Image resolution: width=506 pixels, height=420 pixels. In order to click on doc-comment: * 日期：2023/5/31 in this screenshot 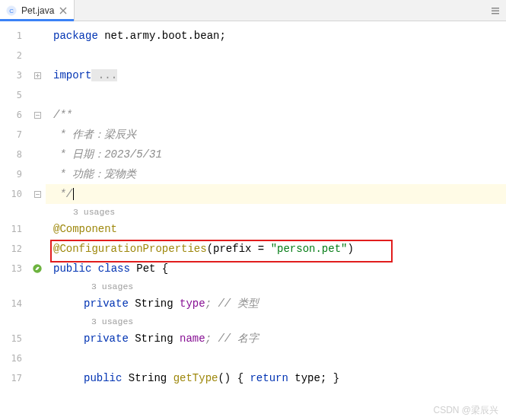, I will do `click(108, 154)`.